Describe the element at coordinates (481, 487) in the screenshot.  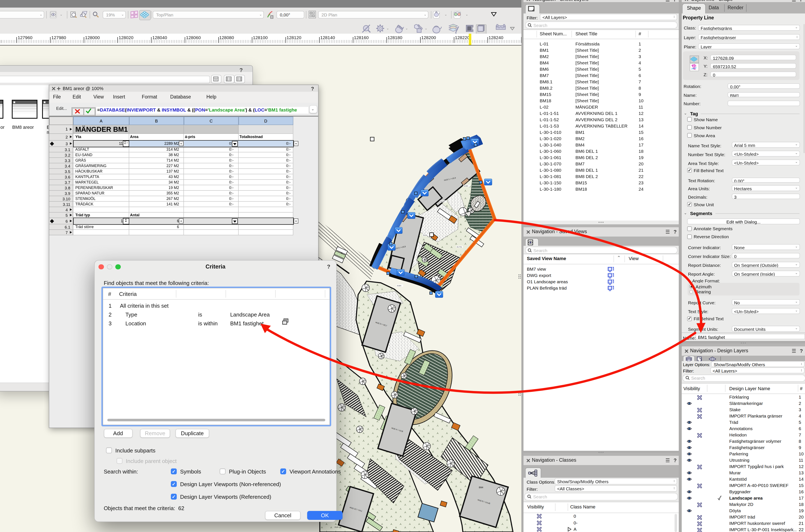
I see `svg-text: BM4` at that location.